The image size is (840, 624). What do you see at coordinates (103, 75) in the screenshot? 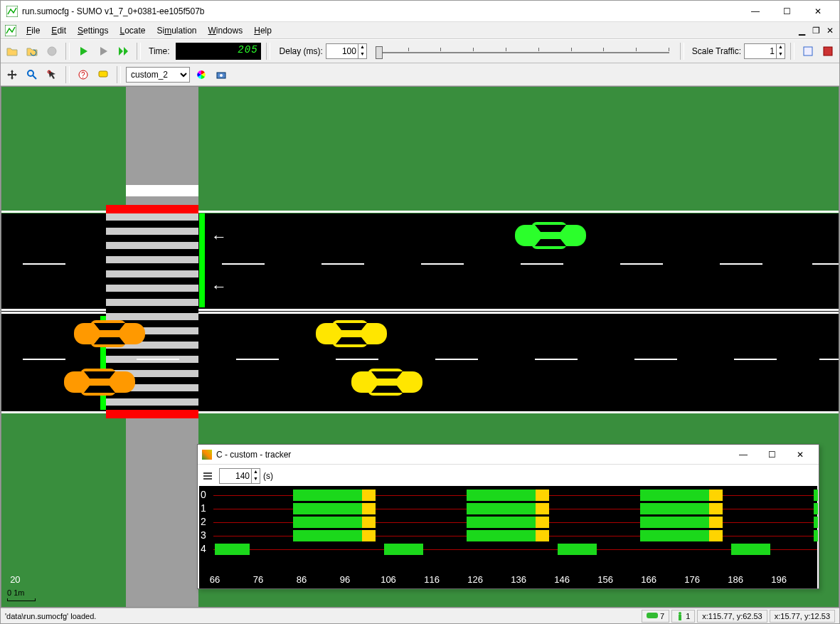
I see `info-tool` at bounding box center [103, 75].